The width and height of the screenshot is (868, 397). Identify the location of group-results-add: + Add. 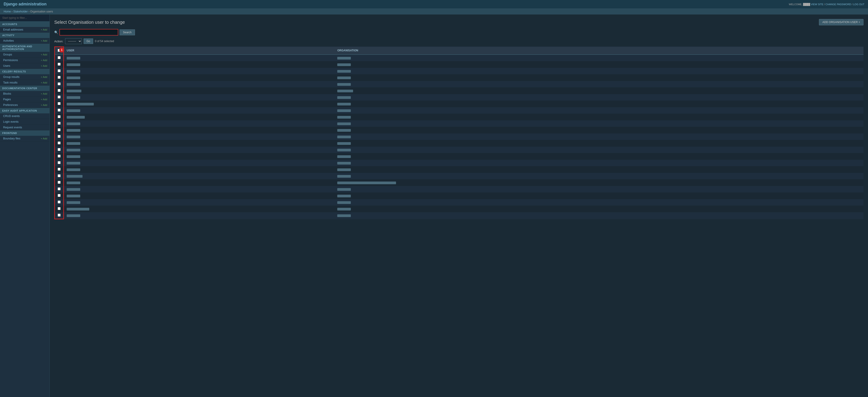
(44, 77).